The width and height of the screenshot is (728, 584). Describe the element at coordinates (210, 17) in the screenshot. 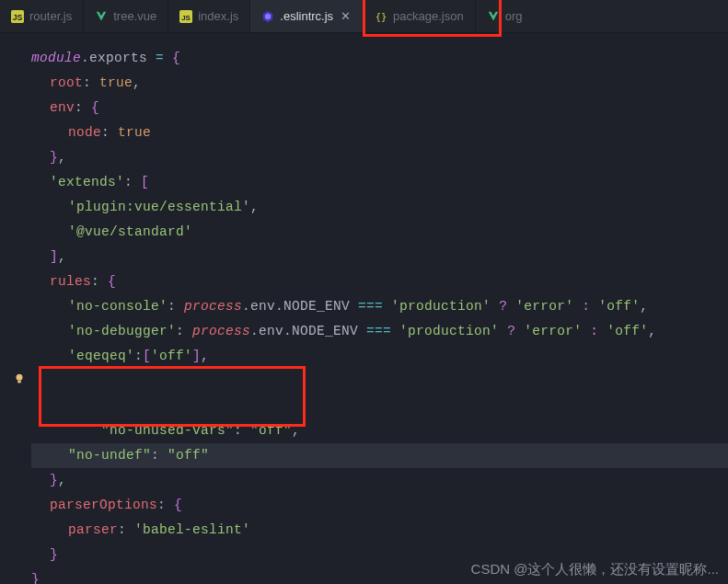

I see `tab-index-js: JS index.js` at that location.